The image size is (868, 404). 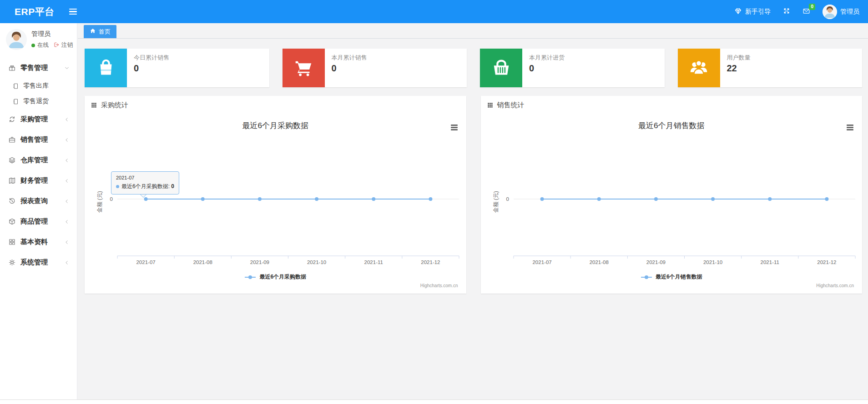 What do you see at coordinates (34, 160) in the screenshot?
I see `sidebar-item-label: 仓库管理` at bounding box center [34, 160].